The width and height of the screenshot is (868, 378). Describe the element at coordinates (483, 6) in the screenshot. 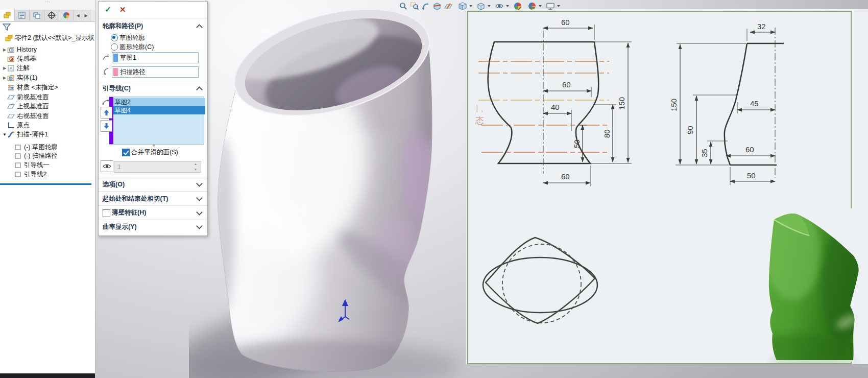

I see `display-style-group` at that location.